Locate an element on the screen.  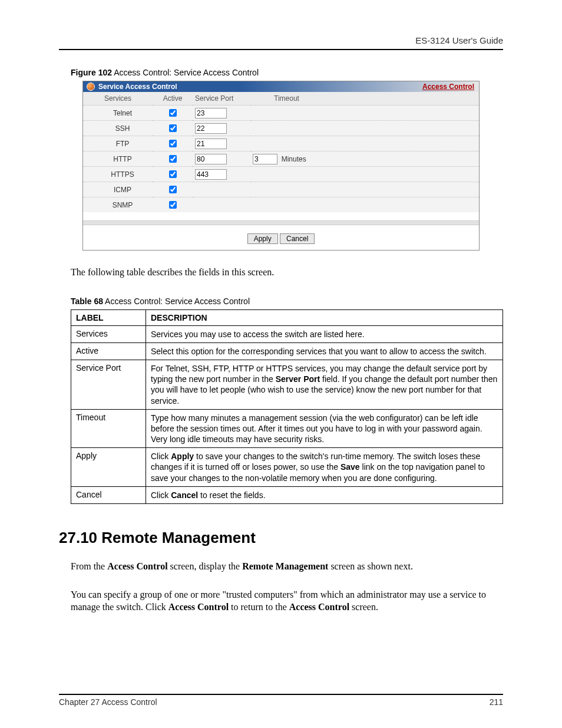
table-row: SSH is located at coordinates (281, 129).